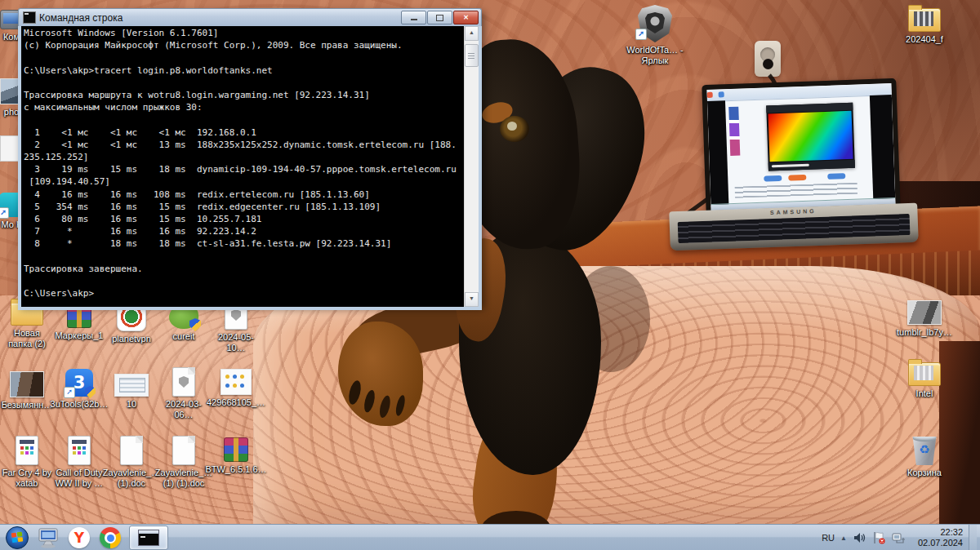  What do you see at coordinates (799, 93) in the screenshot?
I see `laptop-browser-toolbar` at bounding box center [799, 93].